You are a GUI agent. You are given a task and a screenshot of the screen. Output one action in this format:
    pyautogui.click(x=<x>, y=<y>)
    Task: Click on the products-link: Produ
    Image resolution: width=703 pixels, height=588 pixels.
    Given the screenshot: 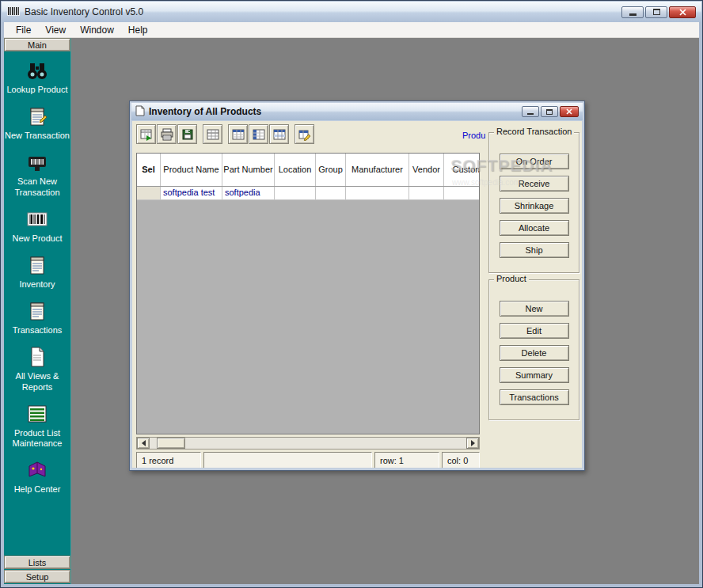 What is the action you would take?
    pyautogui.click(x=473, y=135)
    